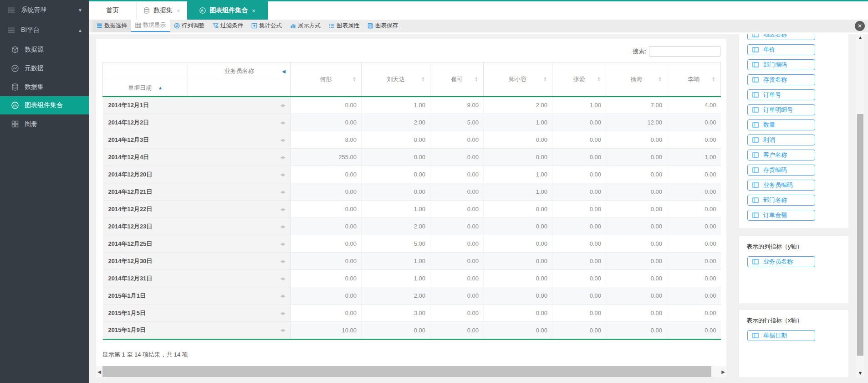 This screenshot has width=868, height=383. What do you see at coordinates (189, 26) in the screenshot?
I see `toolbar-row-col-adjust: 行列调整` at bounding box center [189, 26].